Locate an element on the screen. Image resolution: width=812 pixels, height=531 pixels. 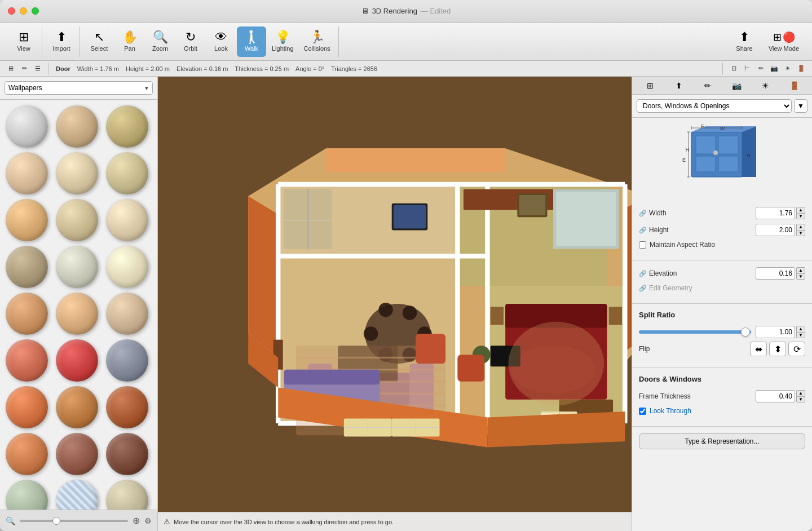
window-title: 🖥 3D Rendering — Edited is located at coordinates (406, 11).